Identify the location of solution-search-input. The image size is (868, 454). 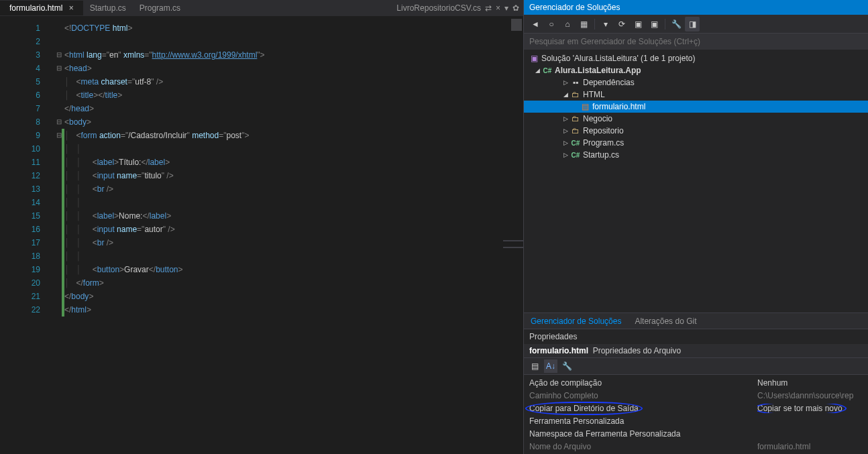
(696, 42).